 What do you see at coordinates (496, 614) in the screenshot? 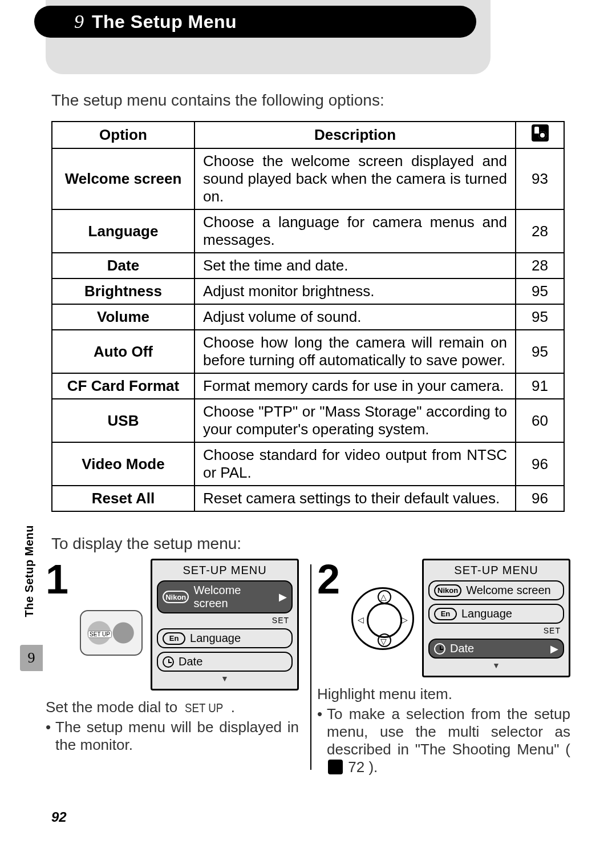
I see `lcd2-row-language: En Language` at bounding box center [496, 614].